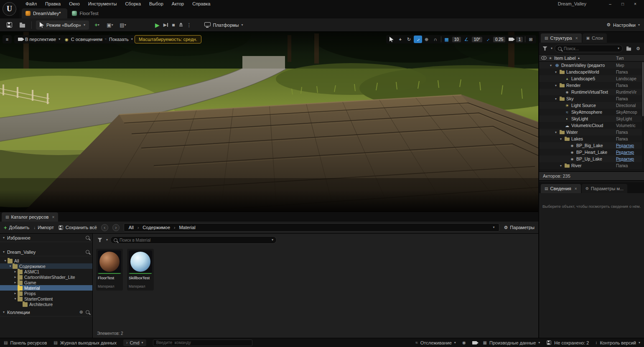 Image resolution: width=644 pixels, height=347 pixels. Describe the element at coordinates (629, 65) in the screenshot. I see `row-type-label: Мир` at that location.